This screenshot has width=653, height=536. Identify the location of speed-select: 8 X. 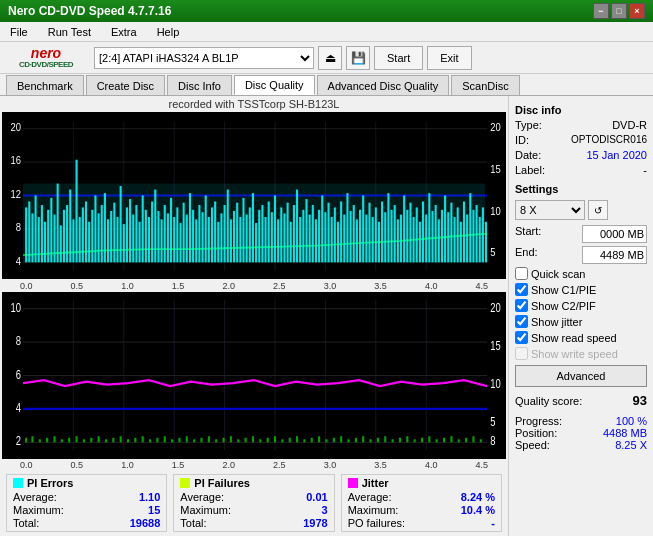
(550, 210).